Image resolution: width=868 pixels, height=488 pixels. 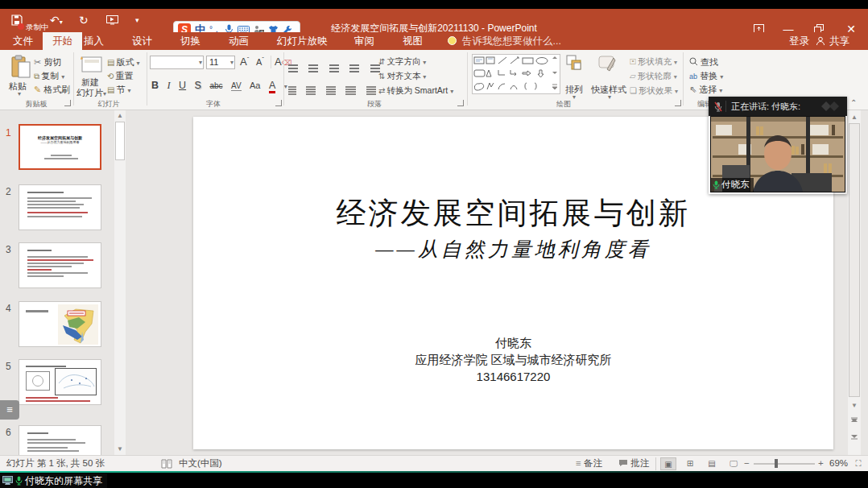 What do you see at coordinates (514, 213) in the screenshot?
I see `slide-title: 经济发展空间拓展与创新` at bounding box center [514, 213].